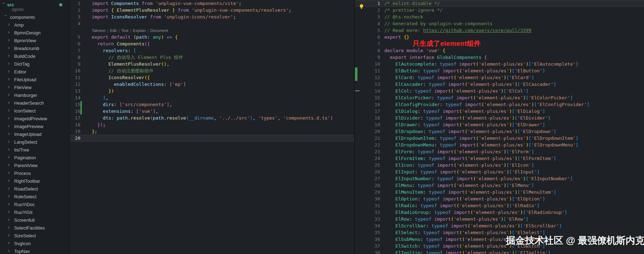  What do you see at coordinates (499, 44) in the screenshot?
I see `code-line: 7` at bounding box center [499, 44].